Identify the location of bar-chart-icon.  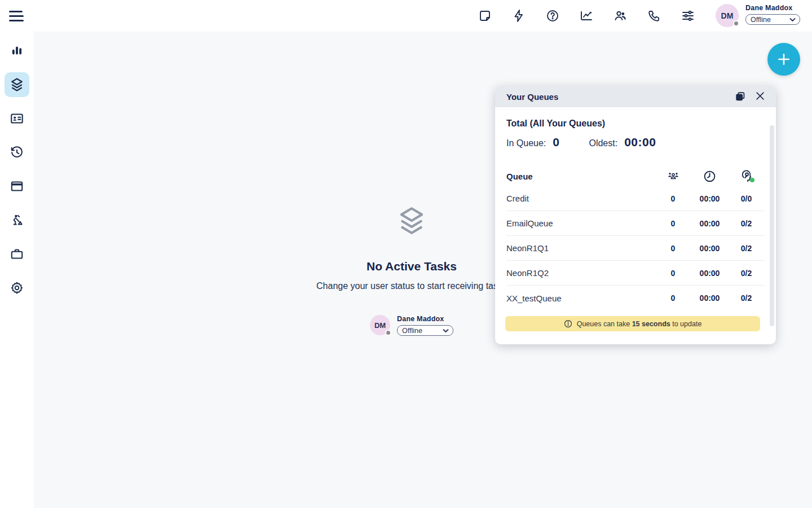
(17, 51).